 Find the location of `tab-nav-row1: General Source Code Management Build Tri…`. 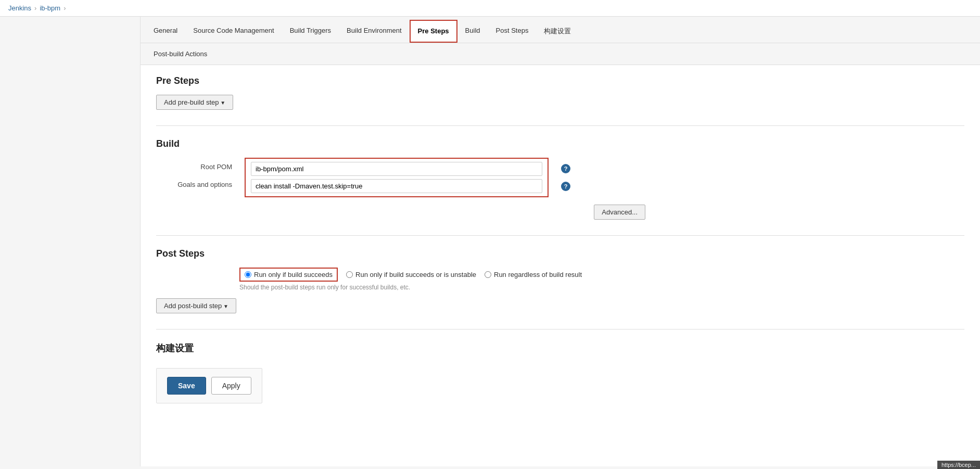

tab-nav-row1: General Source Code Management Build Tri… is located at coordinates (560, 30).